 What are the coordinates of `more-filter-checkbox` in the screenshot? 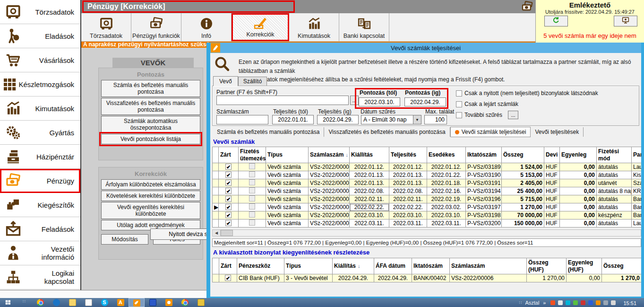 It's located at (459, 115).